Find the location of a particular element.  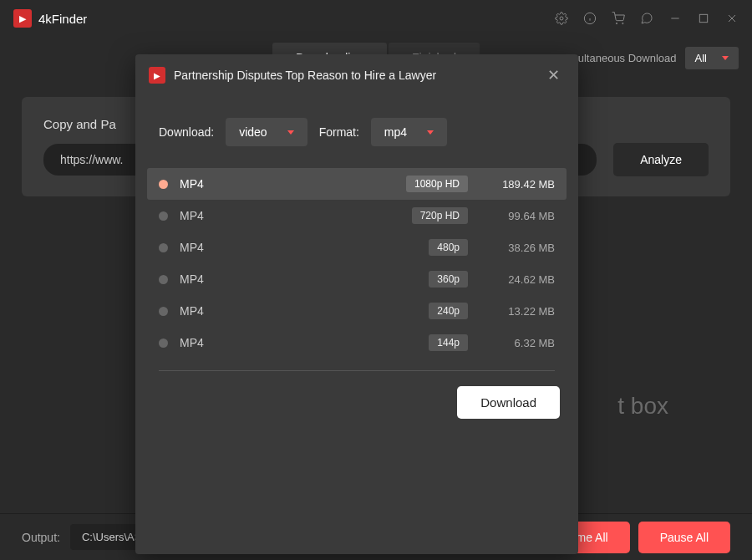

format-value: mp4 is located at coordinates (396, 132).